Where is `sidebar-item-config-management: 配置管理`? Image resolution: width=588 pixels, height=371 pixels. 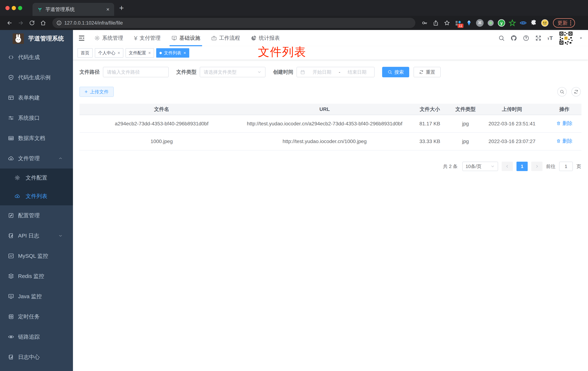 sidebar-item-config-management: 配置管理 is located at coordinates (37, 215).